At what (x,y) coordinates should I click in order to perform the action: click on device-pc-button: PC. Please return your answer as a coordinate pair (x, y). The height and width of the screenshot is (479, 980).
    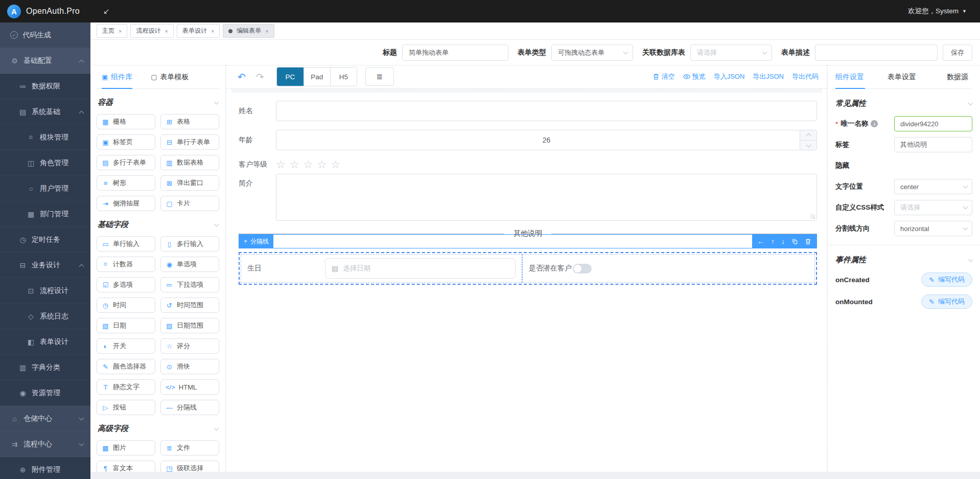
    Looking at the image, I should click on (290, 77).